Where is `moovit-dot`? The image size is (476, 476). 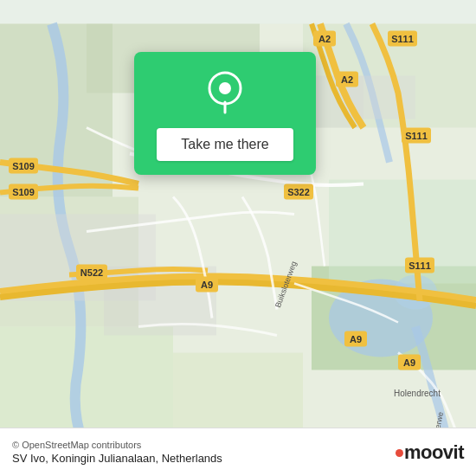
moovit-dot is located at coordinates (400, 453).